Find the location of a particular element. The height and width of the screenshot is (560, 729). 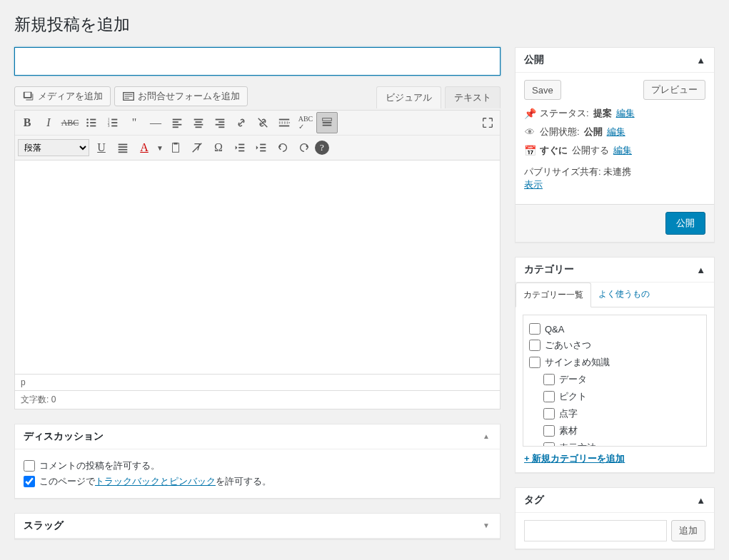

add-media-button: メディアを追加 is located at coordinates (63, 96).